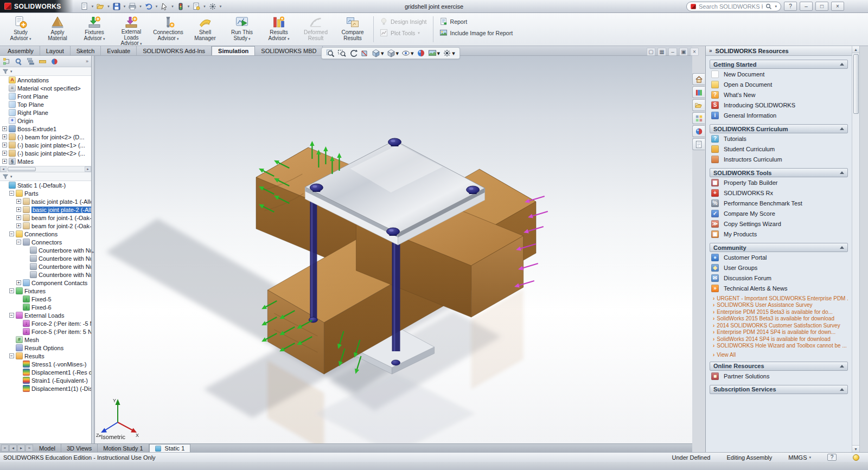  I want to click on previous-view-button, so click(353, 53).